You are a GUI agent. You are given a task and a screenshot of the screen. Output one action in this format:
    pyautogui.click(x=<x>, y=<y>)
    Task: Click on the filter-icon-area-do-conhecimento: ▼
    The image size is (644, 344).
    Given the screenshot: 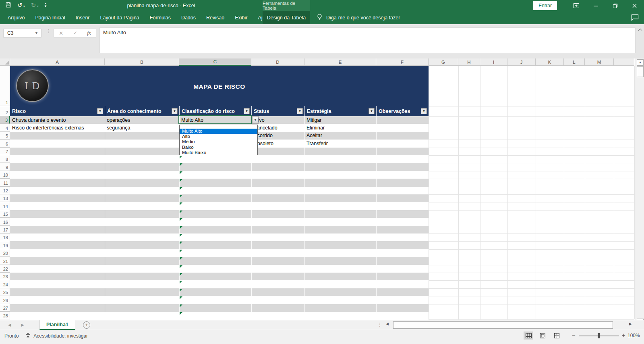 What is the action you would take?
    pyautogui.click(x=175, y=111)
    